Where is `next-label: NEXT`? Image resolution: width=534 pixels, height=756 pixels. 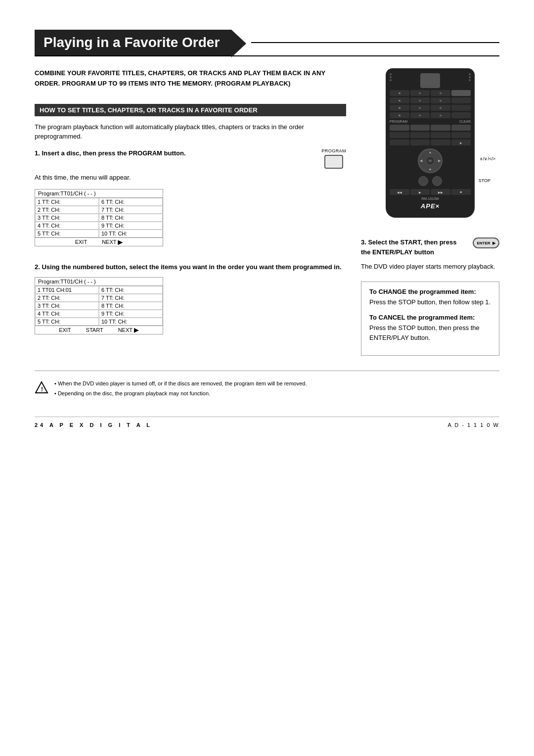 next-label: NEXT is located at coordinates (112, 242).